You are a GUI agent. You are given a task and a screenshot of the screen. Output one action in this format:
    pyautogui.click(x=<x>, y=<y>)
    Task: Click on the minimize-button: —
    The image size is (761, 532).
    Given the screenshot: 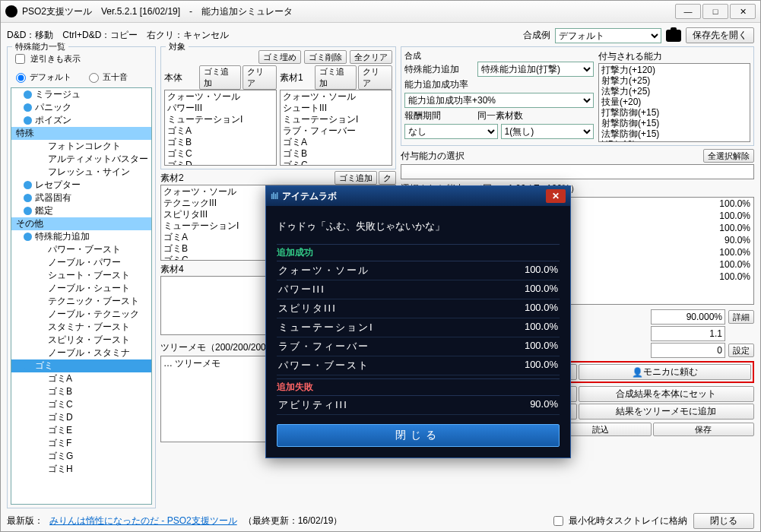 What is the action you would take?
    pyautogui.click(x=688, y=11)
    